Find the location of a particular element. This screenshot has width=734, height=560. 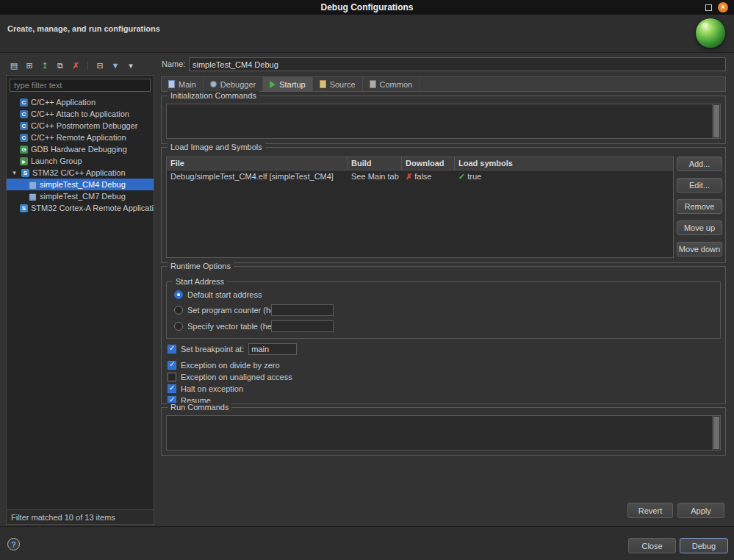

set-breakpoint-checkbox is located at coordinates (172, 349).